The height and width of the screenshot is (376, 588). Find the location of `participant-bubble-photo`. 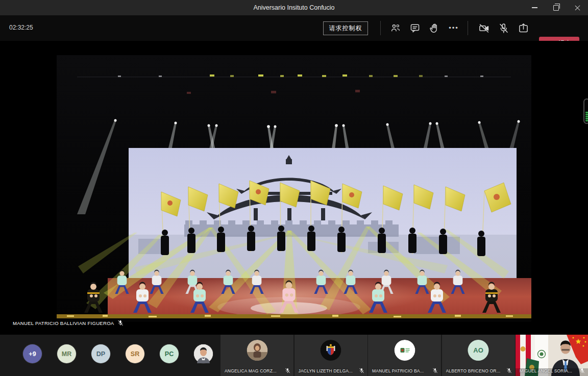

participant-bubble-photo is located at coordinates (203, 354).